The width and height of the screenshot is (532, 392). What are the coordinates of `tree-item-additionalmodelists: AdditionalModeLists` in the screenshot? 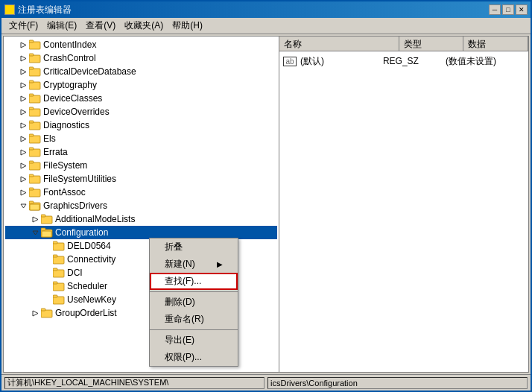 It's located at (142, 219).